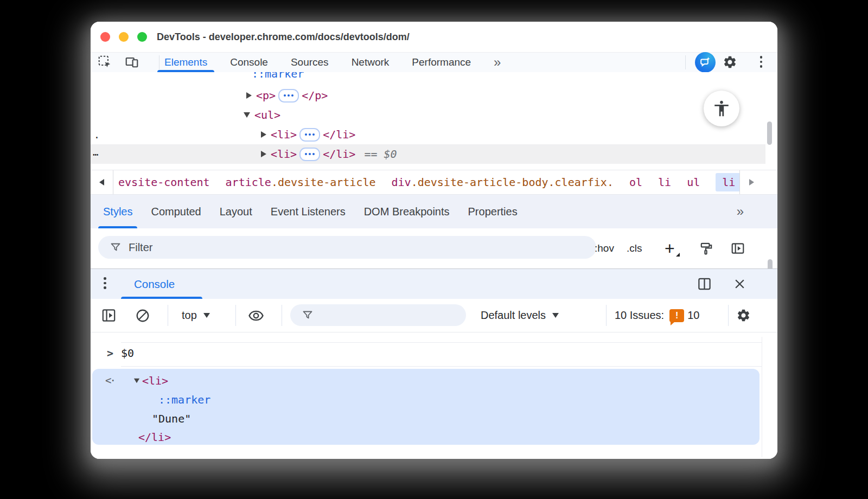  Describe the element at coordinates (110, 353) in the screenshot. I see `prompt-chevron: >` at that location.